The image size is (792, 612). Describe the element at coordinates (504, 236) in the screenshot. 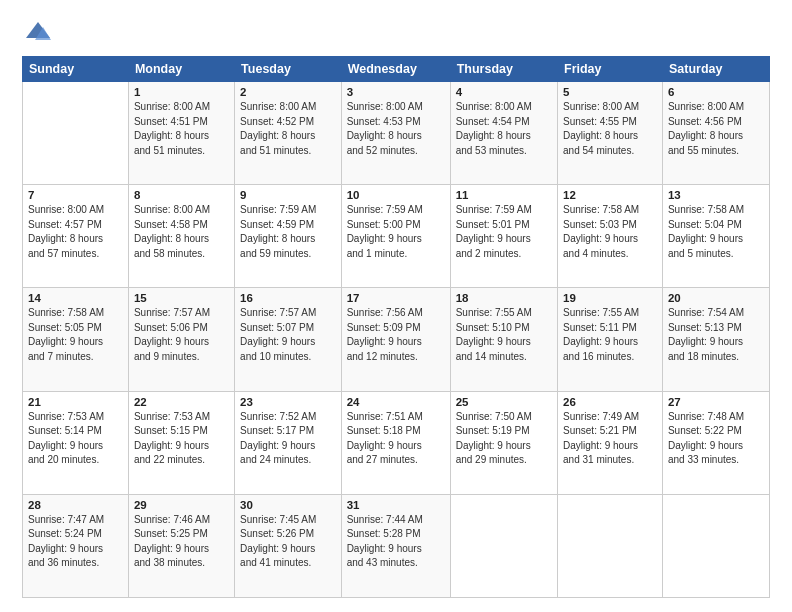

I see `calendar-cell: 11Sunrise: 7:59 AMSunset: 5:01 PMDayligh…` at that location.